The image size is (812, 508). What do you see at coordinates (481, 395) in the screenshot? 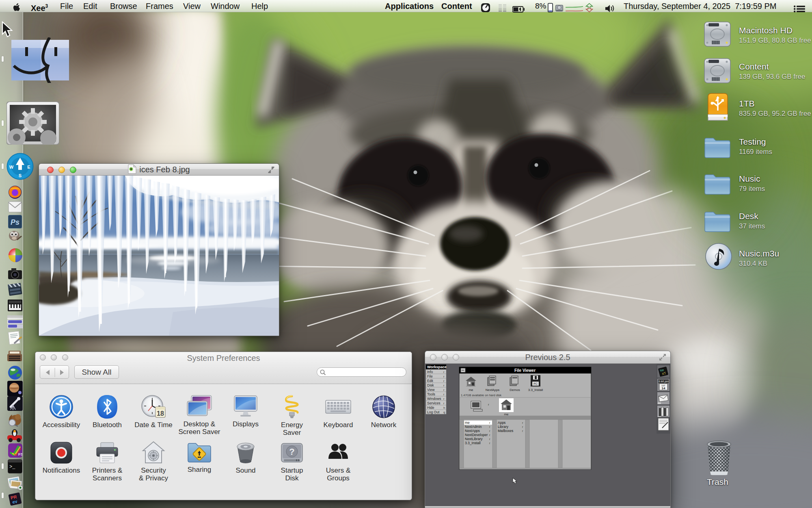
I see `svg-text: 1.47GB available on hard disk` at bounding box center [481, 395].